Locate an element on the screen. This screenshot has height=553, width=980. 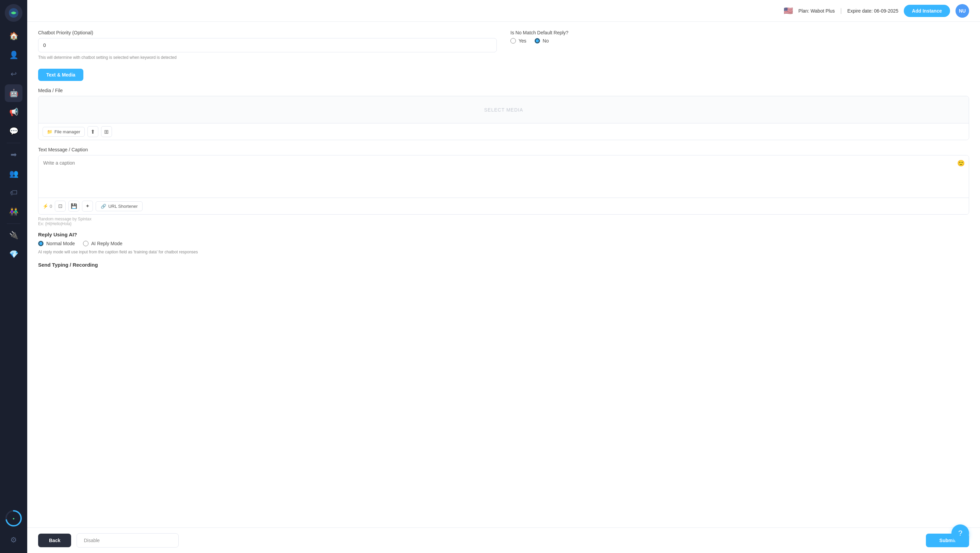
emoji-picker-icon: 🙂 is located at coordinates (961, 163).